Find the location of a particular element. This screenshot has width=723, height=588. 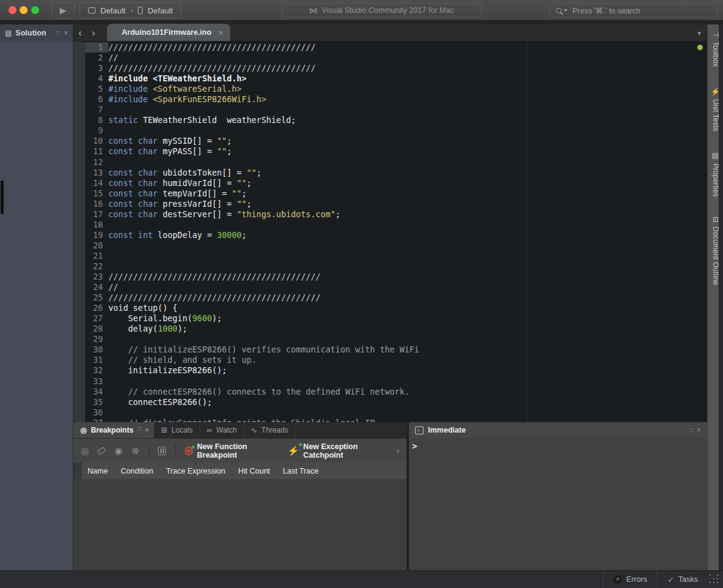

line-number: 3 is located at coordinates (97, 69).